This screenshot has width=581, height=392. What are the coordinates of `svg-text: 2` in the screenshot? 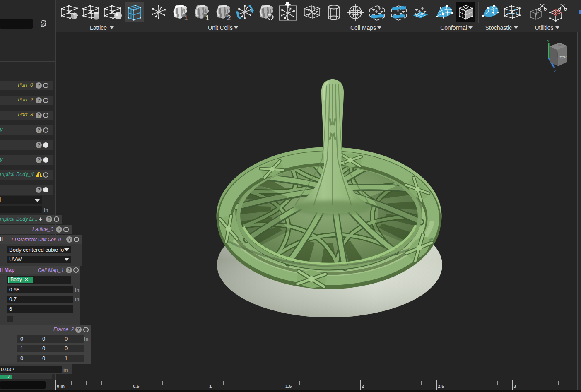 It's located at (229, 18).